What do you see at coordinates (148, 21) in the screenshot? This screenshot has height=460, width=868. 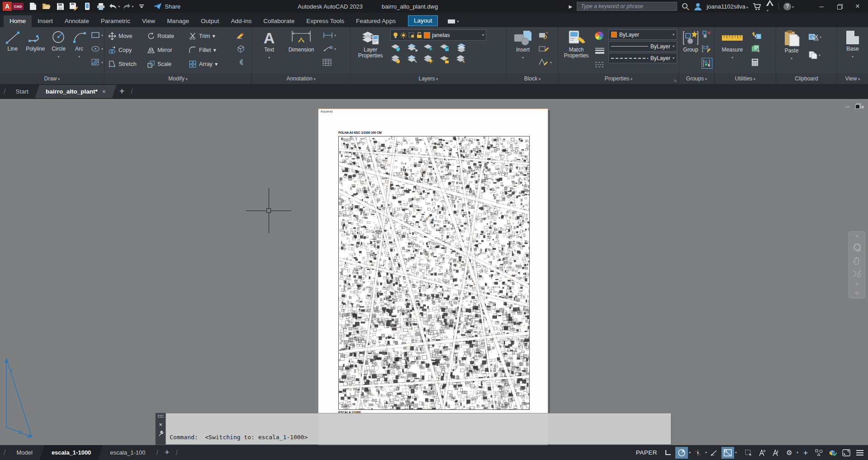 I see `tab-view: View` at bounding box center [148, 21].